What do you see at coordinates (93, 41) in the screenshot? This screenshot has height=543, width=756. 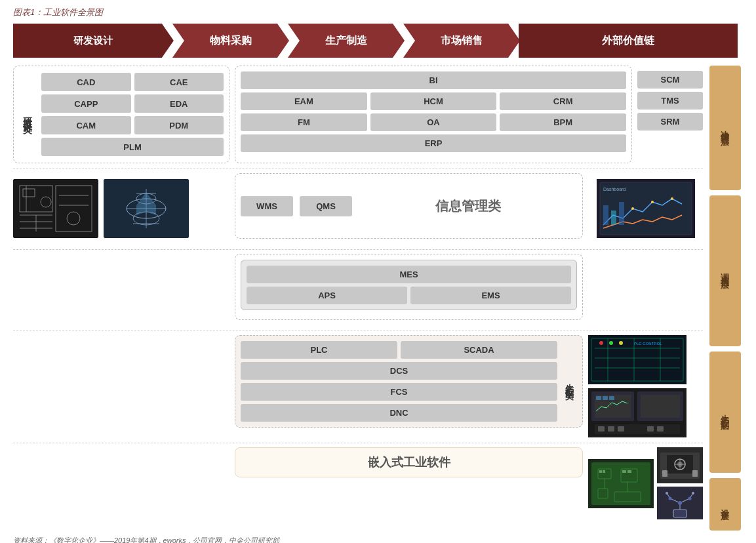 I see `header-segment-research: 研发设计` at bounding box center [93, 41].